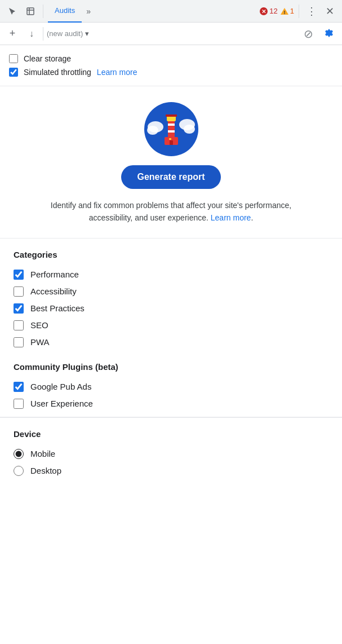 Image resolution: width=342 pixels, height=644 pixels. I want to click on secondary-toolbar: + ↓ (new audit) ▾ ⊘, so click(171, 34).